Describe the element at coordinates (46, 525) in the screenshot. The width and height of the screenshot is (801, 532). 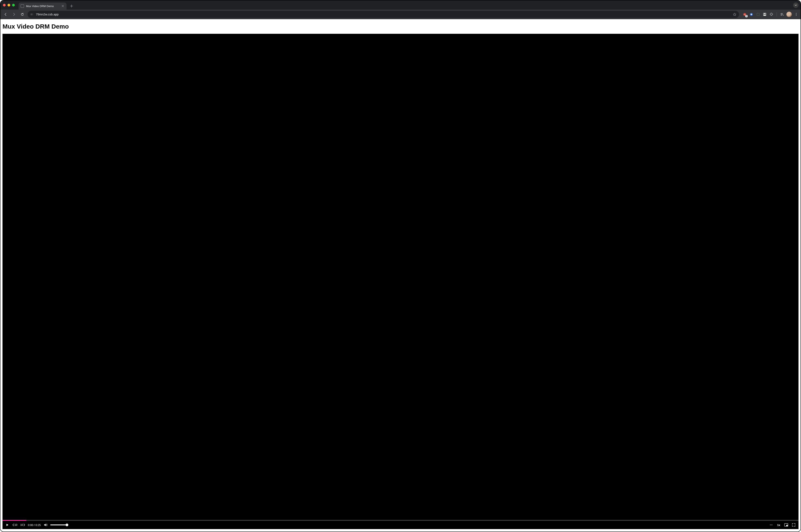
I see `mute-button` at that location.